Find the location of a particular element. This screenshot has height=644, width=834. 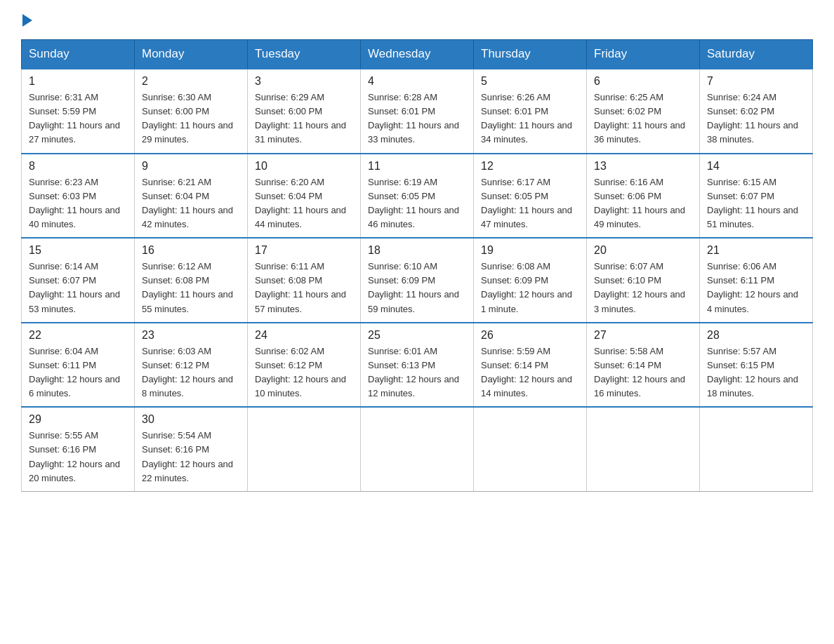

calendar-day-header: Monday is located at coordinates (191, 55).